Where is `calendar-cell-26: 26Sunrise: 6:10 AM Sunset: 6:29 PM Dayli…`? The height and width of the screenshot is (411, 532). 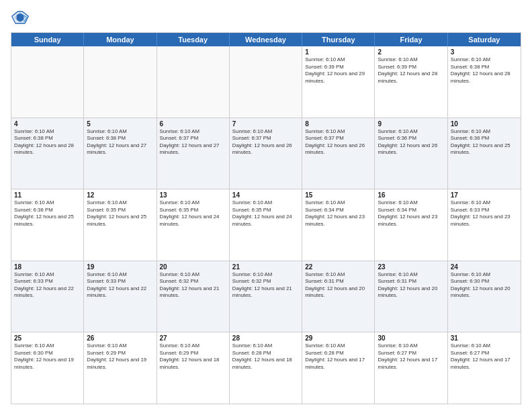 calendar-cell-26: 26Sunrise: 6:10 AM Sunset: 6:29 PM Dayli… is located at coordinates (120, 368).